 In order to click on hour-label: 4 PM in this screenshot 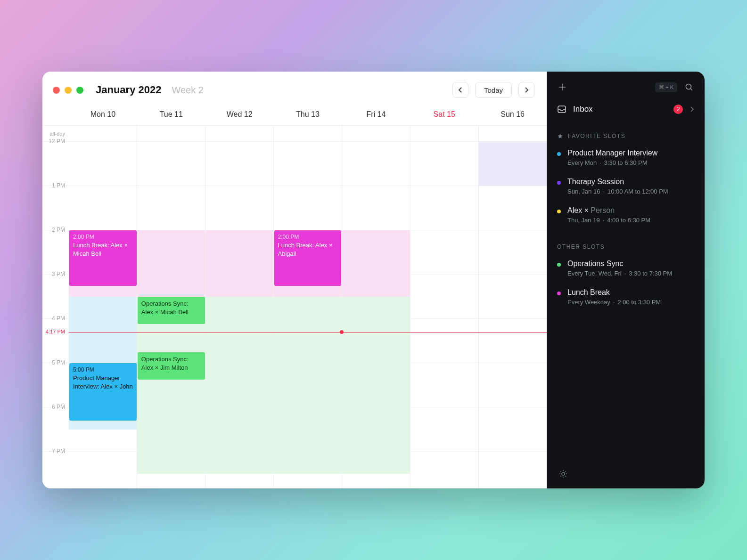, I will do `click(56, 337)`.